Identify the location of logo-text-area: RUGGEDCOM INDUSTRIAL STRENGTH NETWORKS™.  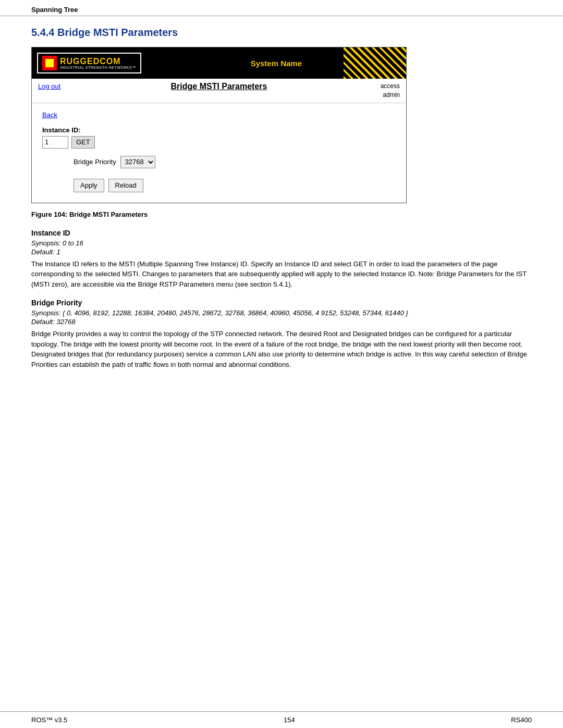
(98, 64).